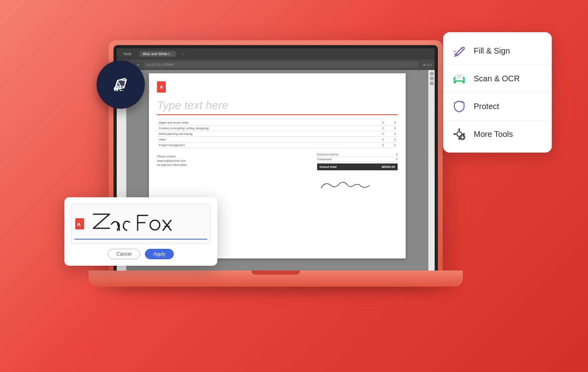  What do you see at coordinates (357, 173) in the screenshot?
I see `pdf-totals-section: Exclusive license 0 Trademarks 0 Grand t…` at bounding box center [357, 173].